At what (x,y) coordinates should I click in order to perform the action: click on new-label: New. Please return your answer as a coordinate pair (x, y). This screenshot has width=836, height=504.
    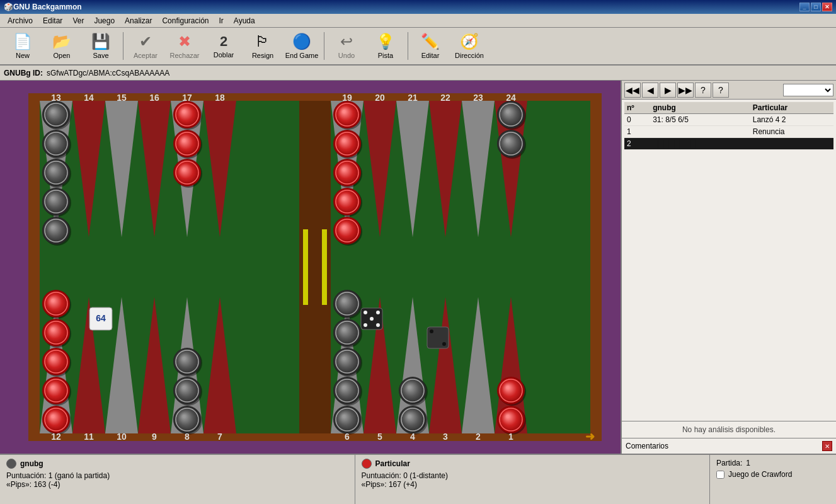
    Looking at the image, I should click on (23, 55).